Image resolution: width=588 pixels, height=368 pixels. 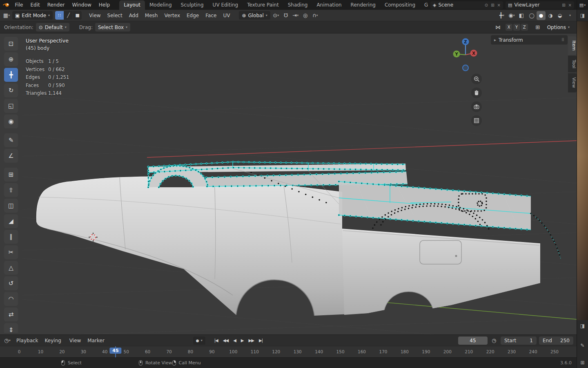 I want to click on mirror-axis-z: Z, so click(x=524, y=27).